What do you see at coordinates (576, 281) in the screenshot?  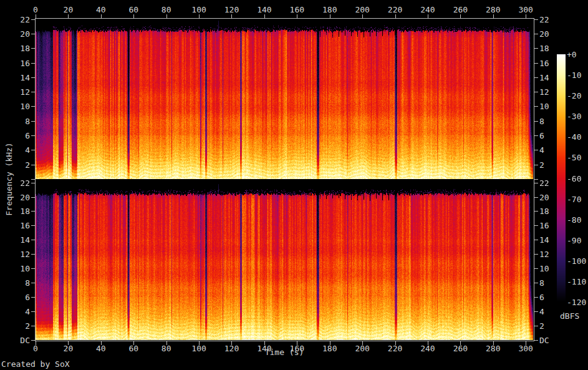 I see `colorbar-tick-label: -110` at bounding box center [576, 281].